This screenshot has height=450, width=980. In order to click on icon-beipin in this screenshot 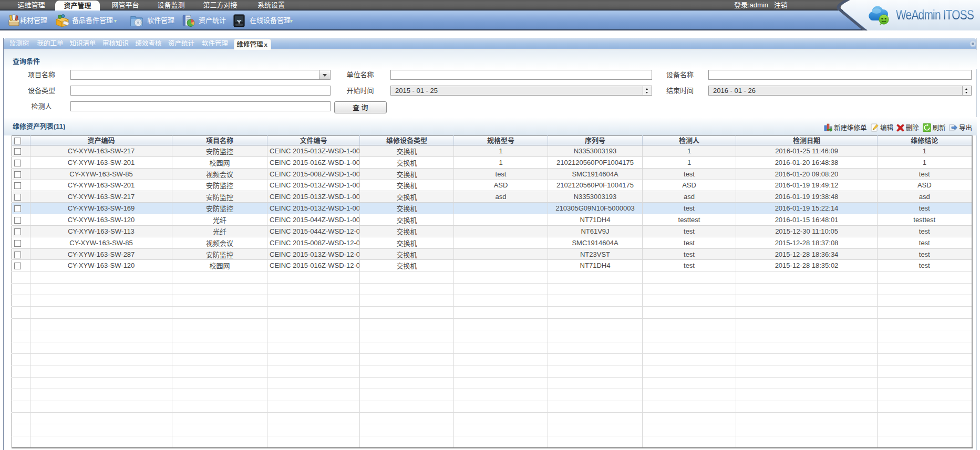, I will do `click(62, 21)`.